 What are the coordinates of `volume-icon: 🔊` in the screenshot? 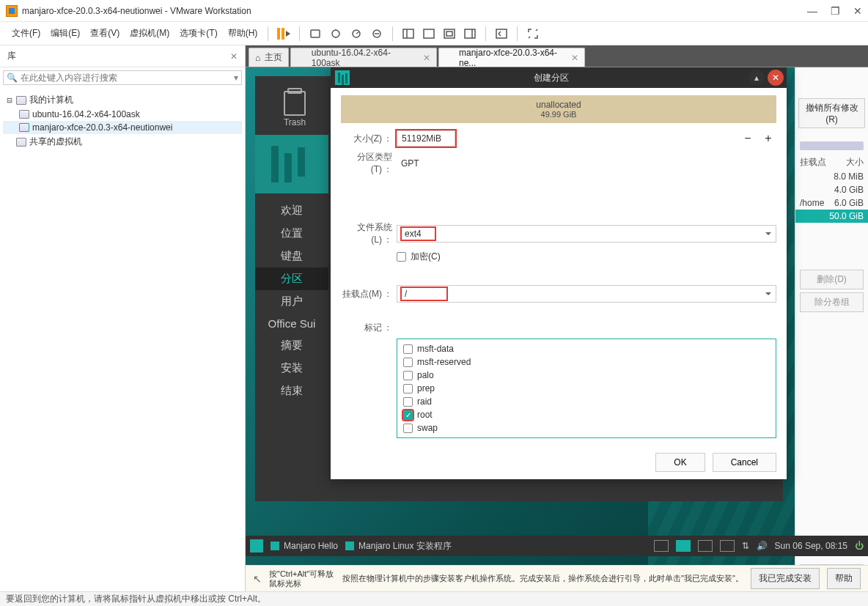 It's located at (762, 546).